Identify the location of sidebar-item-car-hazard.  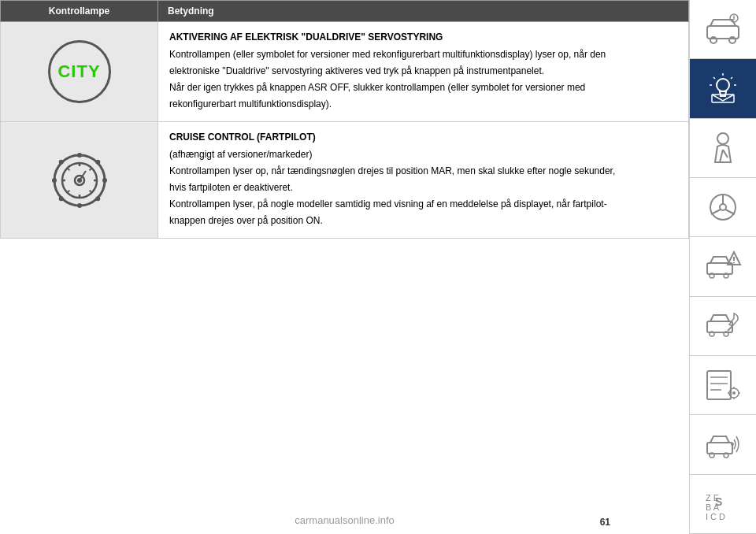
(723, 266).